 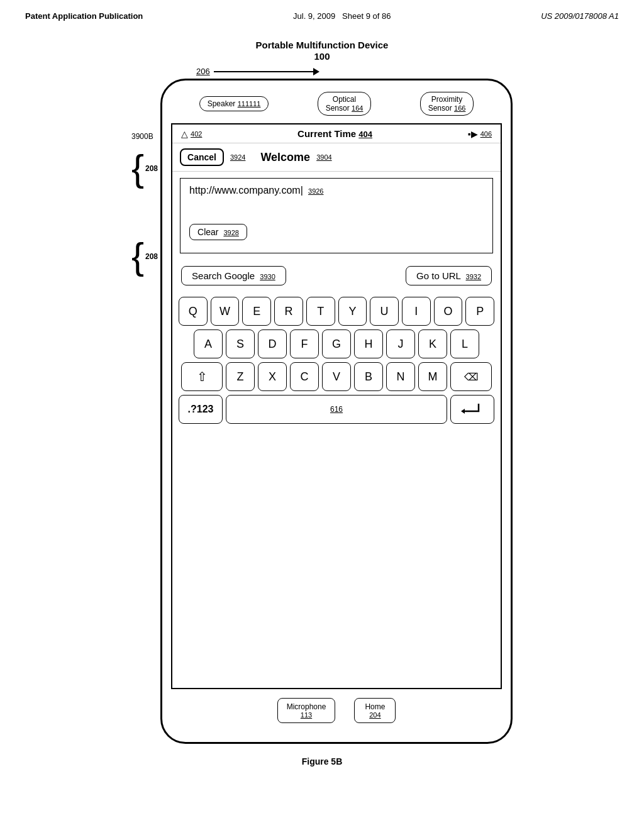 I want to click on optical-sensor-component: Optical Sensor 164, so click(x=345, y=104).